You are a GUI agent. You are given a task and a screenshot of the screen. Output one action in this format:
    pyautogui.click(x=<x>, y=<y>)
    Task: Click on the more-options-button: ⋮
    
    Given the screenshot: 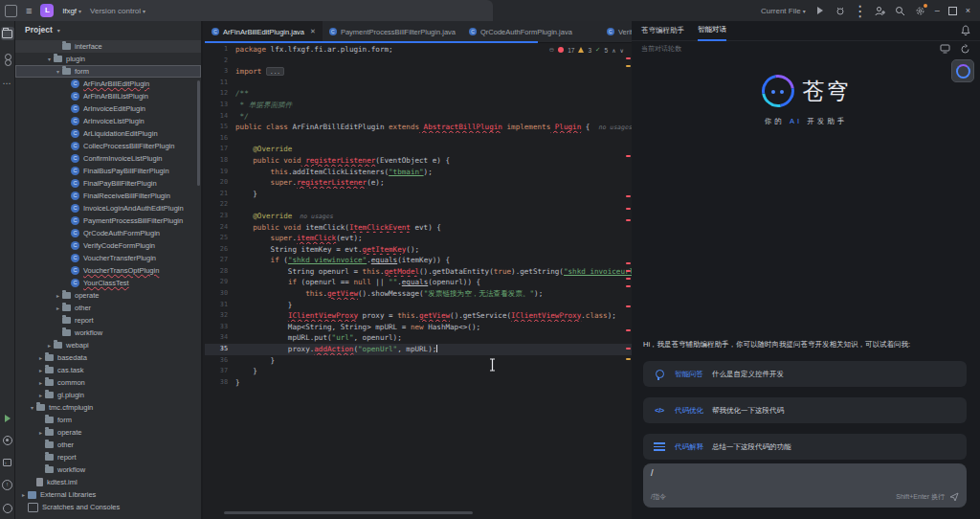 What is the action you would take?
    pyautogui.click(x=860, y=11)
    